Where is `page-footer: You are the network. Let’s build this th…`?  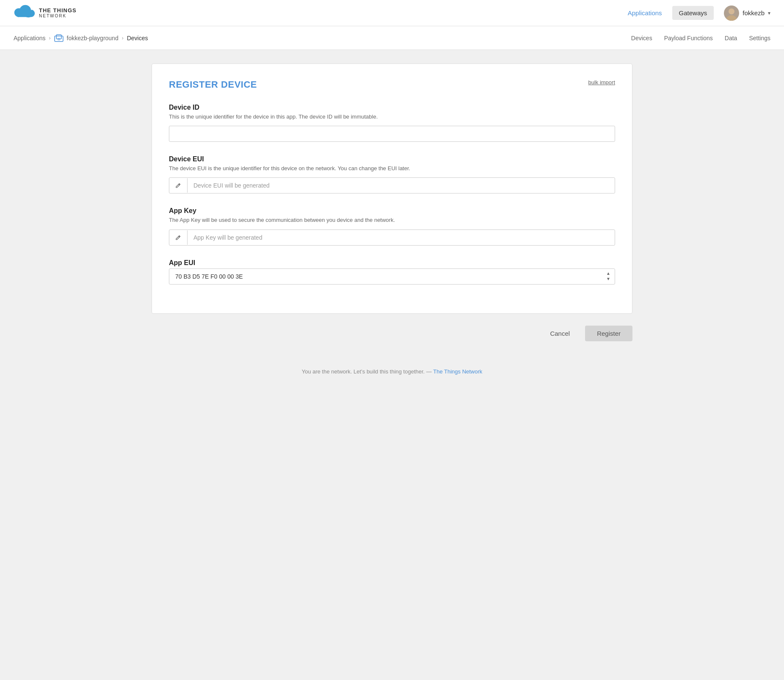 page-footer: You are the network. Let’s build this th… is located at coordinates (392, 372).